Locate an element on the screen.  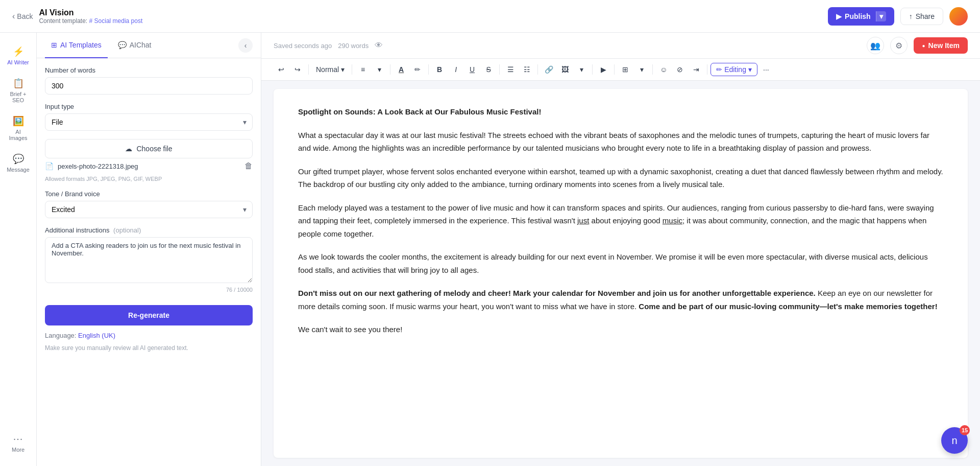
chat-icon: n is located at coordinates (954, 440).